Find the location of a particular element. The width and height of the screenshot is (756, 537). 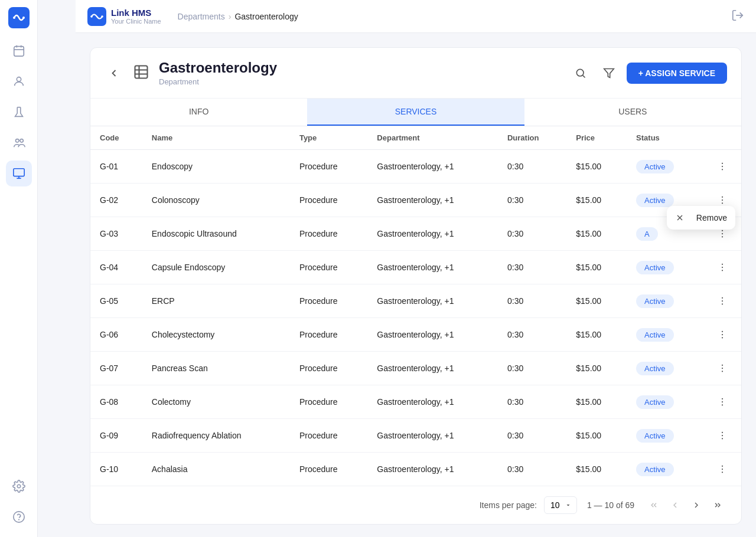

pagination-first-button is located at coordinates (654, 505).